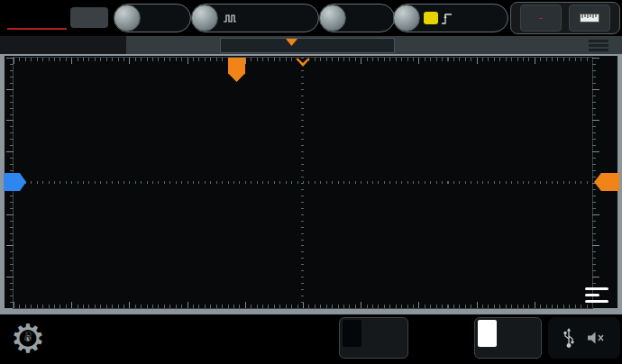 This screenshot has height=364, width=622. I want to click on digital-channels-block, so click(373, 338).